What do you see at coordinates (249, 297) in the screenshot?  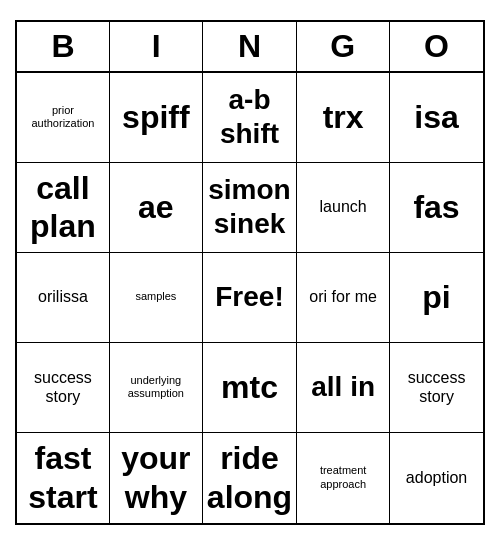 I see `cell-text: Free!` at bounding box center [249, 297].